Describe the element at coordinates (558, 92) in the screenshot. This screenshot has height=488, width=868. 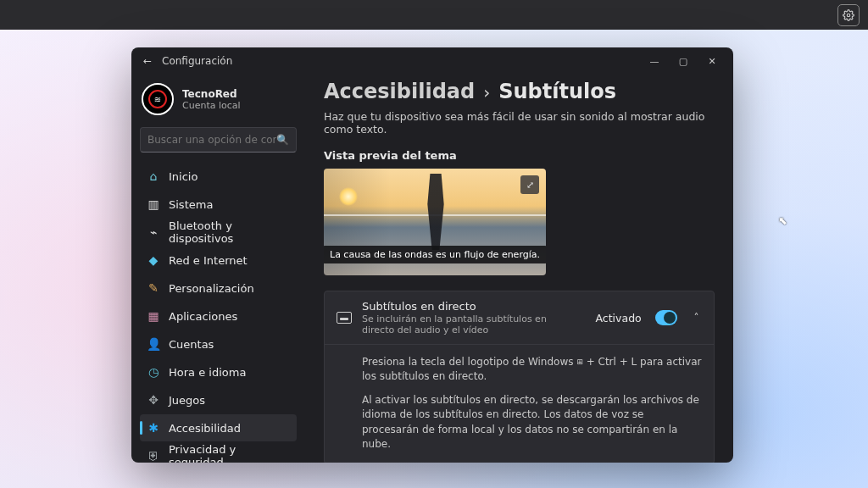
I see `breadcrumb-current: Subtítulos` at that location.